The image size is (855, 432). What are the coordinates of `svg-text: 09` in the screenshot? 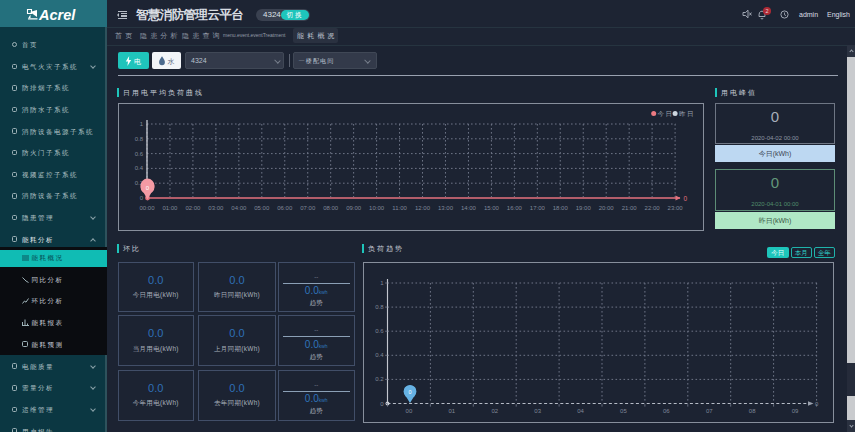 It's located at (796, 411).